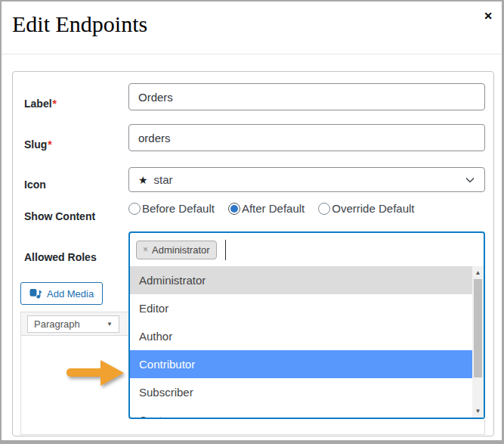 The height and width of the screenshot is (444, 504). Describe the element at coordinates (144, 180) in the screenshot. I see `star-icon: ★` at that location.